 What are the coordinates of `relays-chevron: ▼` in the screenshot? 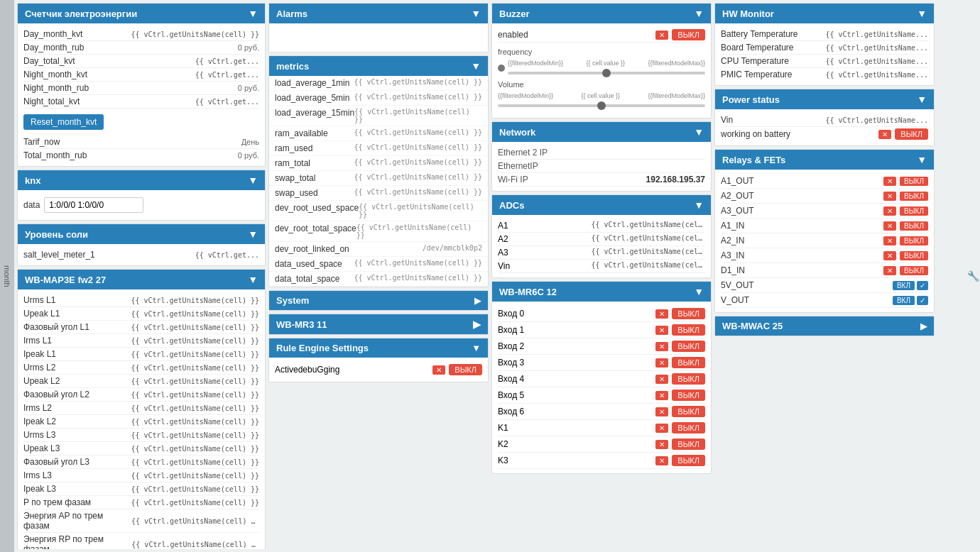 It's located at (922, 160).